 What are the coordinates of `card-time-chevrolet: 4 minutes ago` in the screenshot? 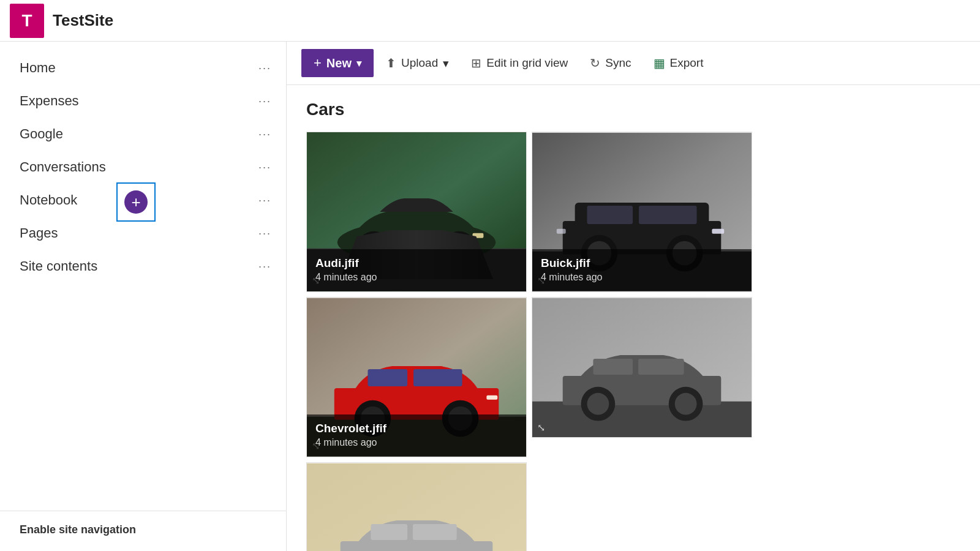 It's located at (417, 443).